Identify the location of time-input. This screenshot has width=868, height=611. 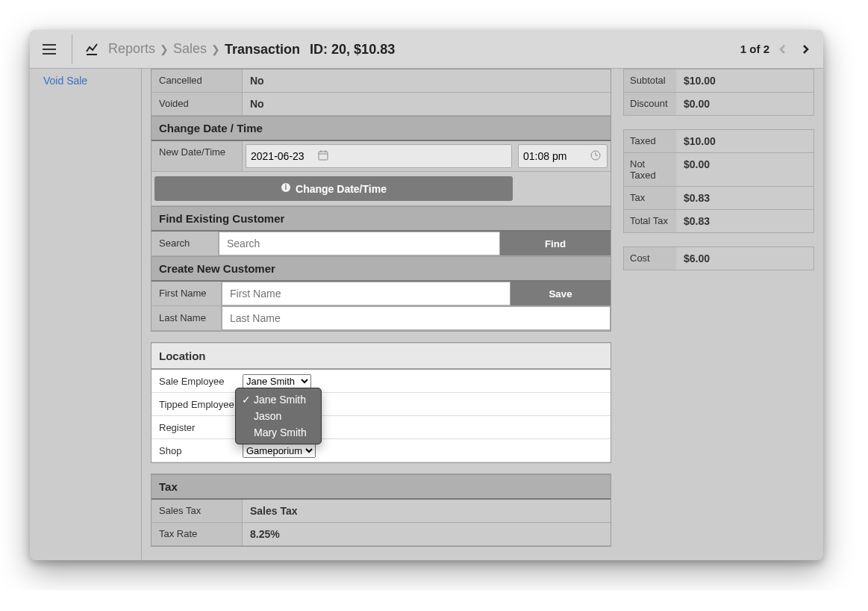
(552, 156).